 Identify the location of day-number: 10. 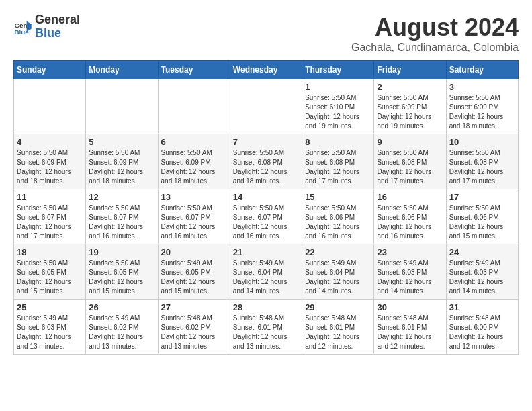
(482, 142).